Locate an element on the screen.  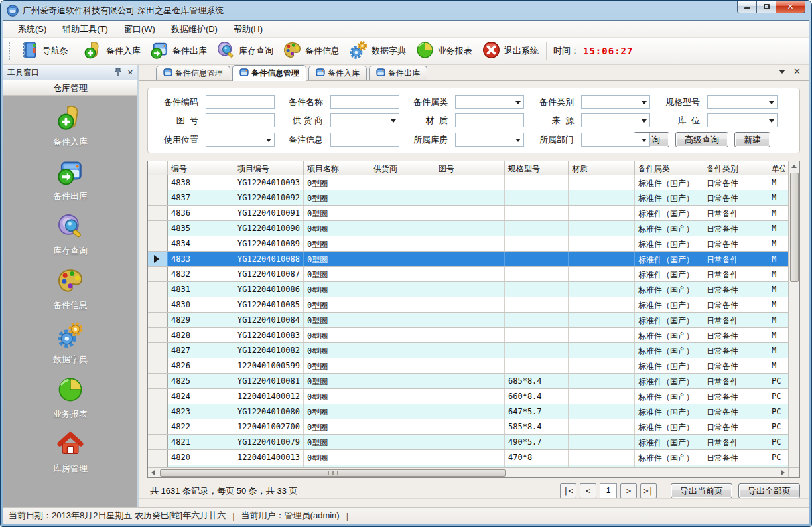
column-header-2: 项目编号 is located at coordinates (269, 168).